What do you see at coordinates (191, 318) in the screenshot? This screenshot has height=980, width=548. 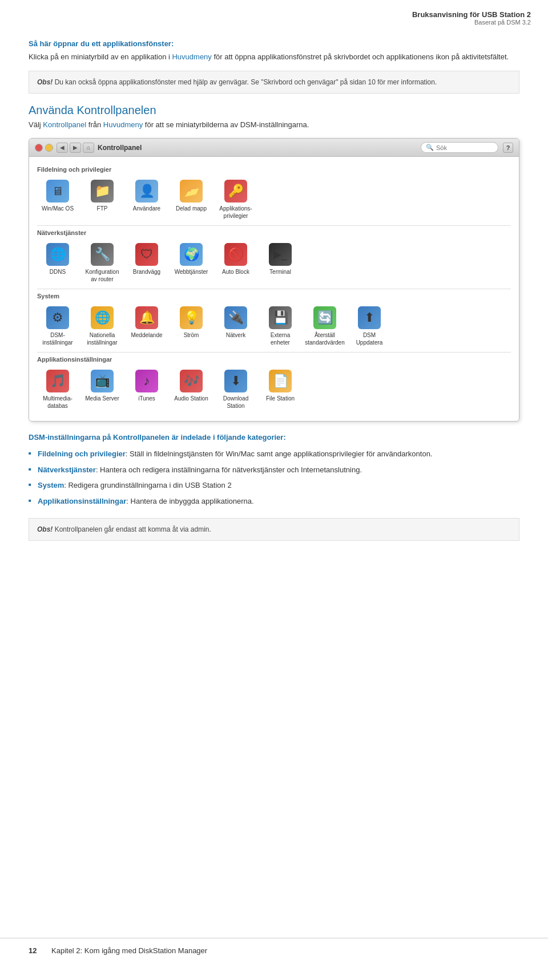 I see `strom-icon: 💡` at bounding box center [191, 318].